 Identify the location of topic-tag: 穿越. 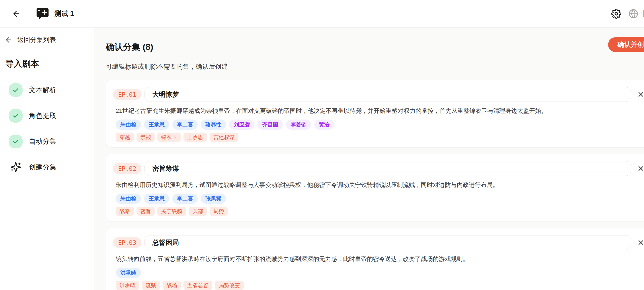
(125, 137).